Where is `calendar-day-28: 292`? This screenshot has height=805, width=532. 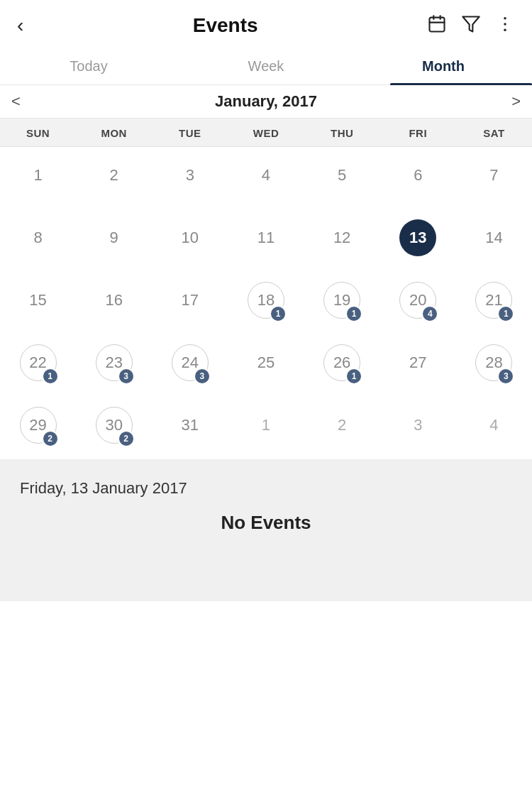 calendar-day-28: 292 is located at coordinates (38, 428).